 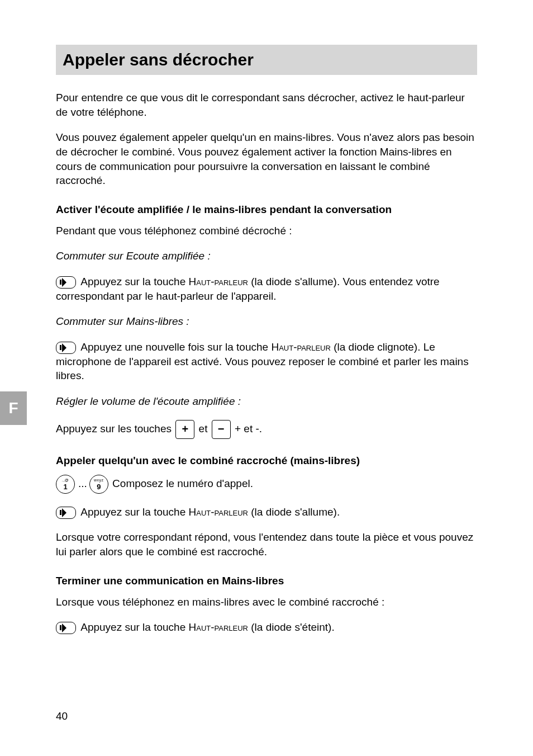 What do you see at coordinates (266, 545) in the screenshot?
I see `section2-line3: Lorsque votre correspondant répond, vous…` at bounding box center [266, 545].